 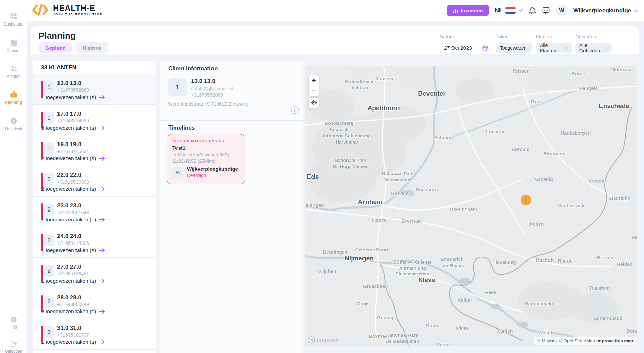 I want to click on client-list-items: 1 13.0 13.0 +31673552069 1 toegewezen ta…, so click(x=94, y=212).